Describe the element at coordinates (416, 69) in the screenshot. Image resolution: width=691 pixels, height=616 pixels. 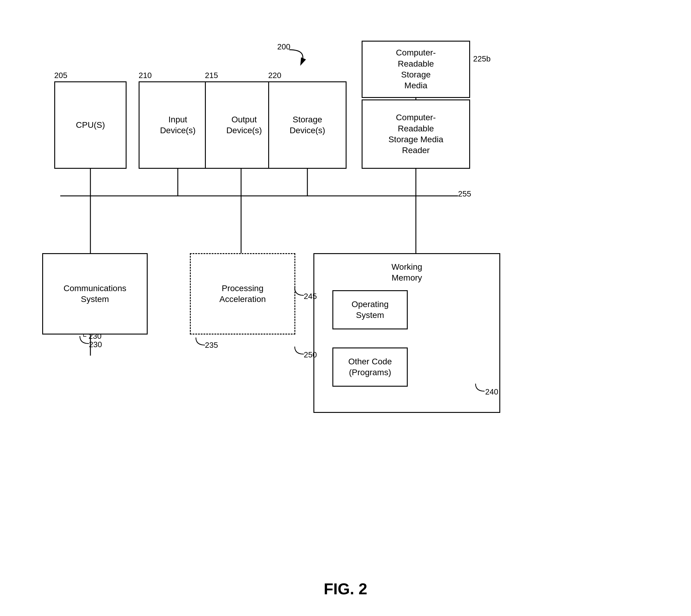
I see `crsm-label: Computer-ReadableStorageMedia` at that location.